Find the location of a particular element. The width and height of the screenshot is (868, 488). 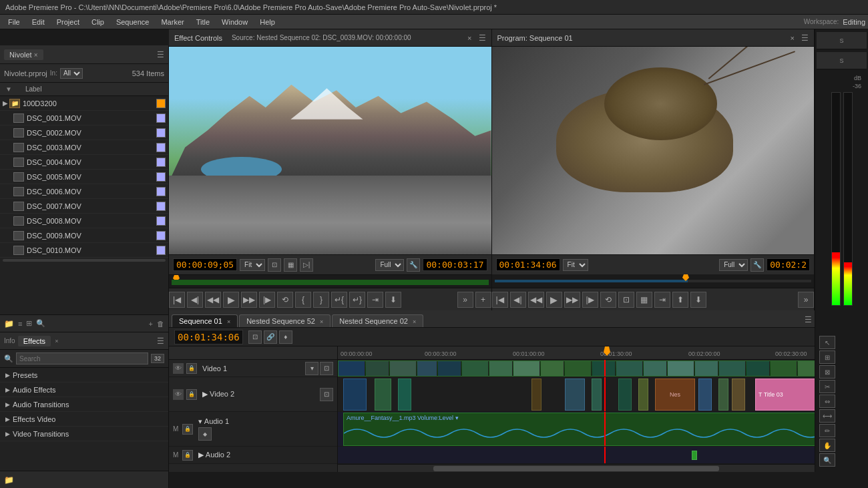

delete-icon: 🗑 is located at coordinates (160, 324).